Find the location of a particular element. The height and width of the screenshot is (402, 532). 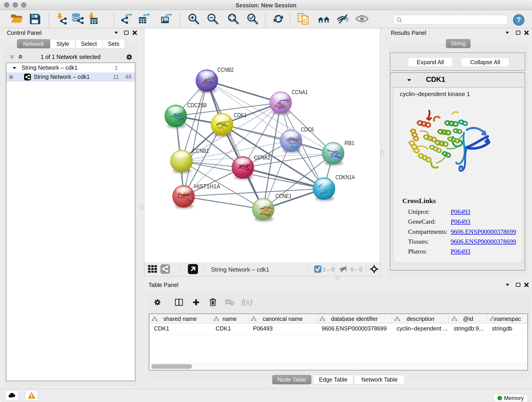

svg-text: CCNB2 is located at coordinates (226, 70).